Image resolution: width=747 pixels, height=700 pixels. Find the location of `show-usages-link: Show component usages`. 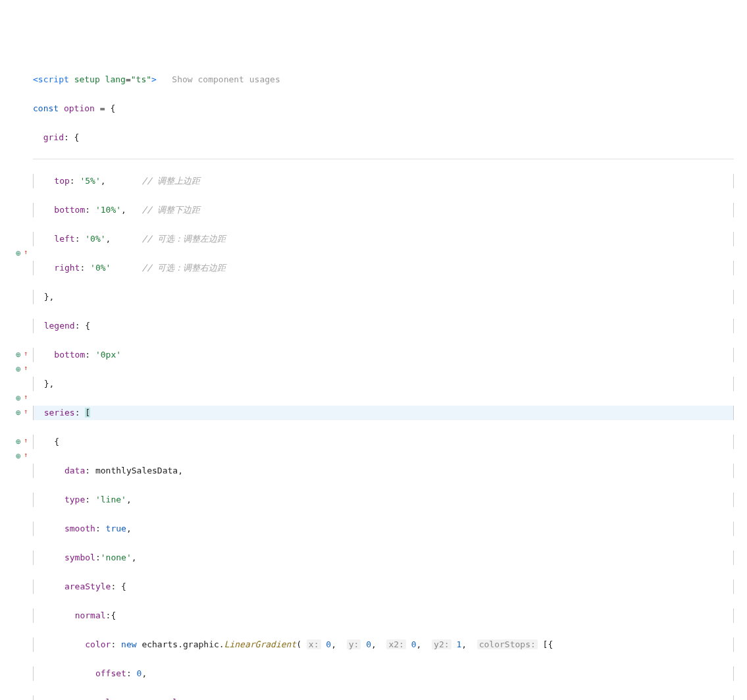

show-usages-link: Show component usages is located at coordinates (226, 79).